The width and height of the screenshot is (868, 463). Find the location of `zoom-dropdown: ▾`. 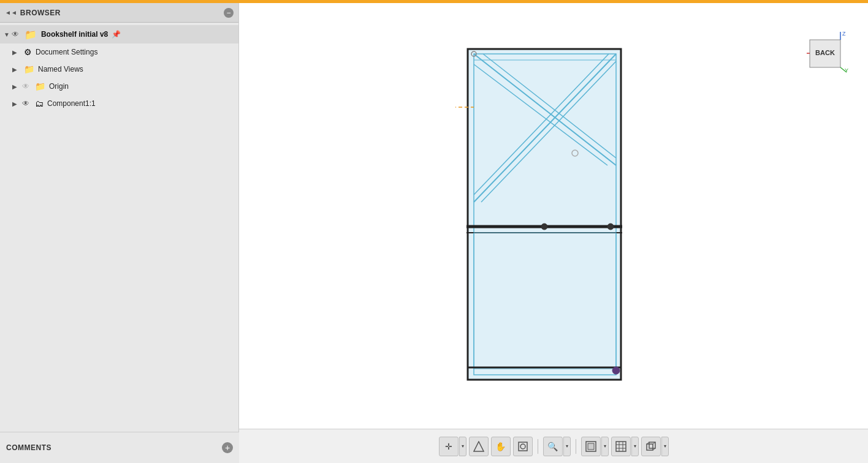

zoom-dropdown: ▾ is located at coordinates (567, 446).